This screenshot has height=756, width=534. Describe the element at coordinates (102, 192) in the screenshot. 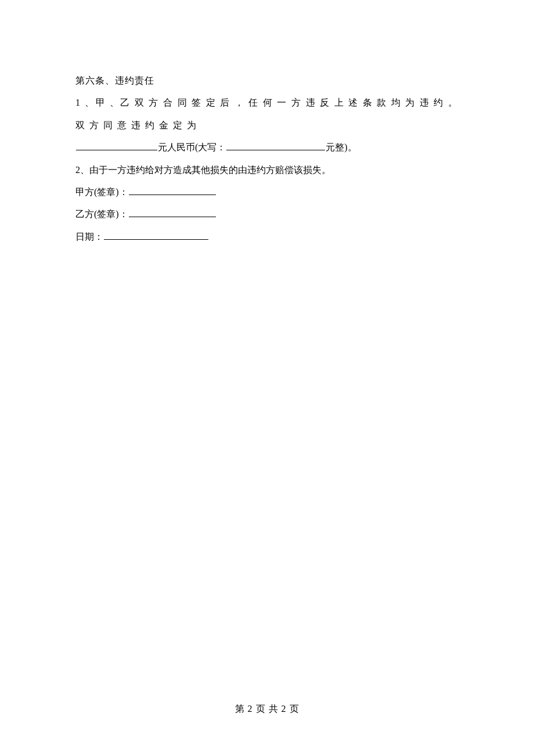

I see `party-a-label: 甲方(签章)：` at that location.